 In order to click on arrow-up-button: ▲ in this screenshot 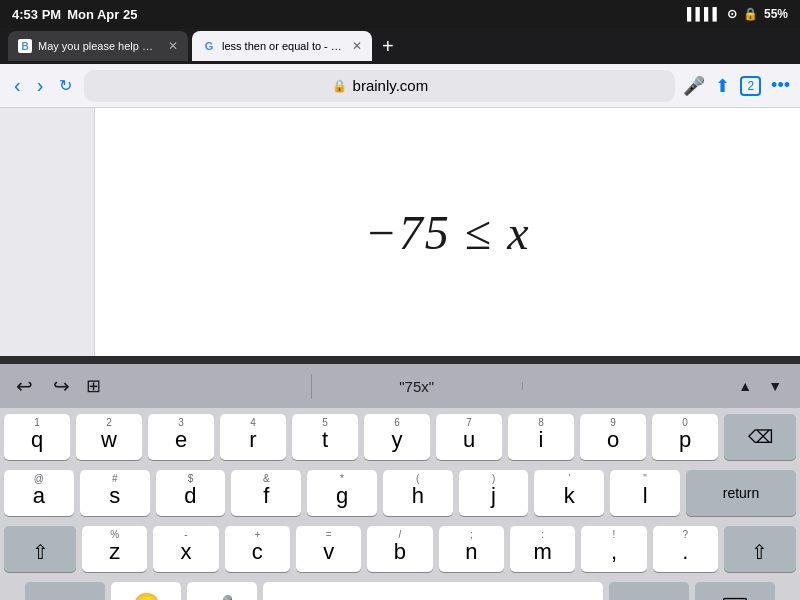, I will do `click(745, 386)`.